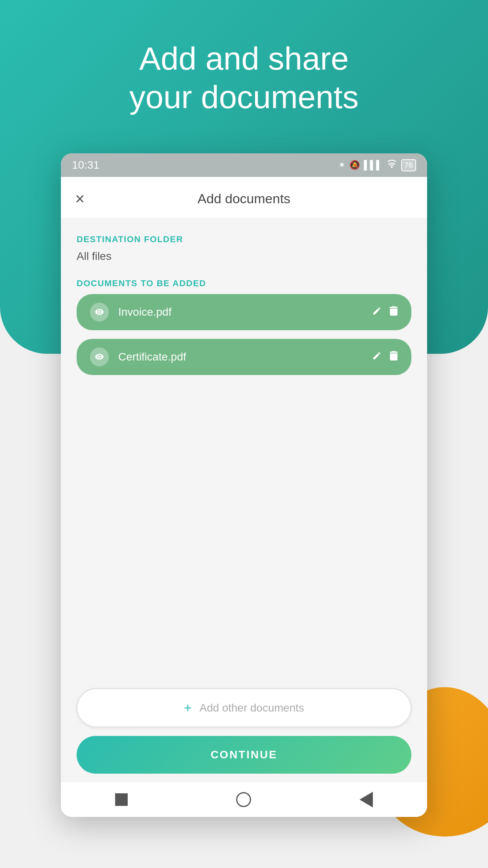 This screenshot has height=868, width=488. I want to click on status-time: 10:31, so click(86, 165).